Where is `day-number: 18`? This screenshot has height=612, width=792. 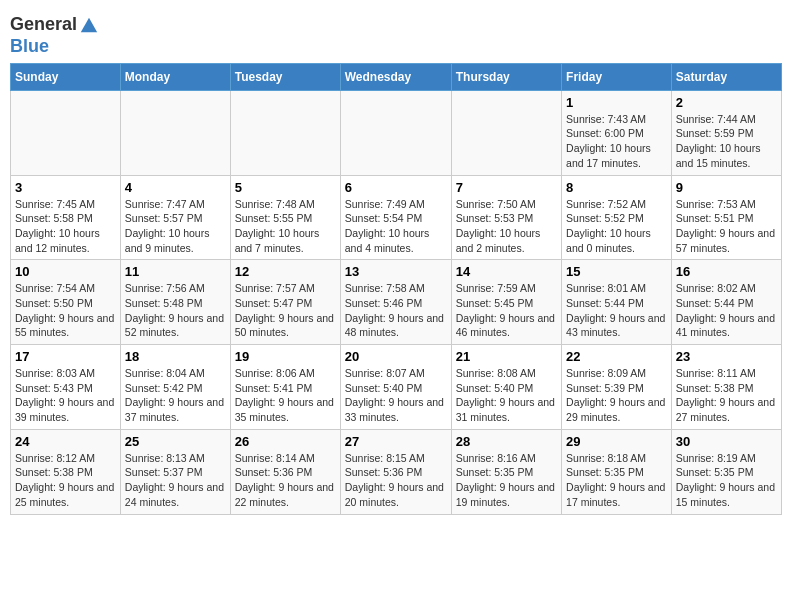
day-number: 18 is located at coordinates (176, 356).